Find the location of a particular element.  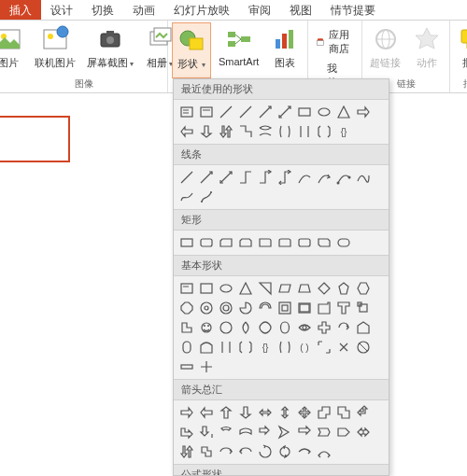

tab-7: 情节提要 is located at coordinates (353, 9).